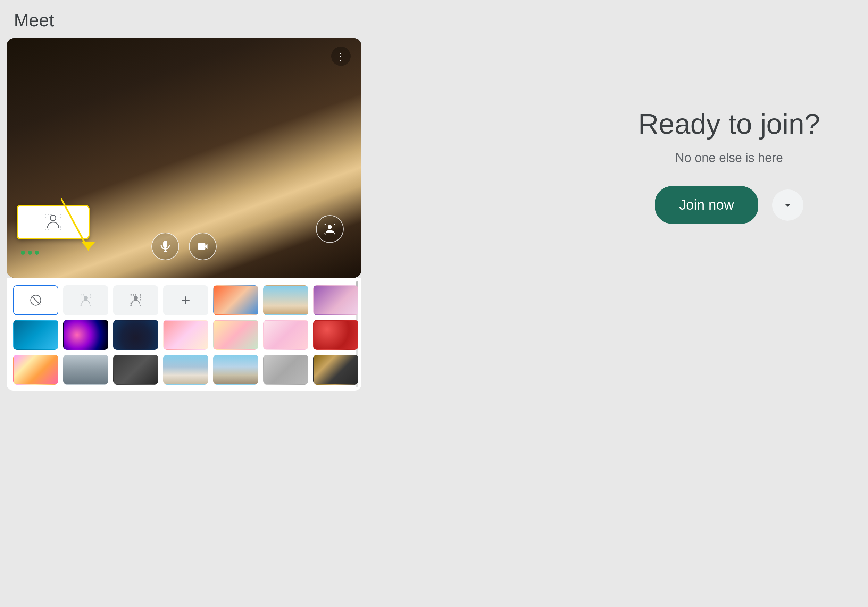 The height and width of the screenshot is (607, 868). I want to click on microphone-button, so click(165, 246).